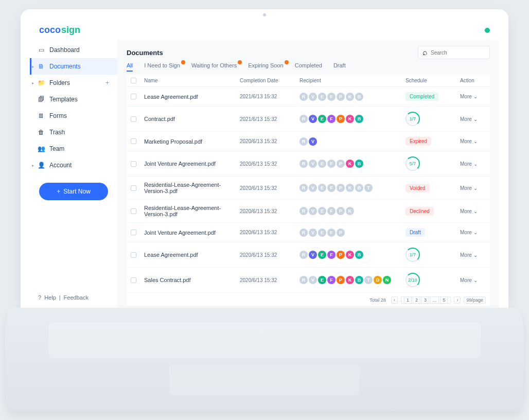  Describe the element at coordinates (268, 80) in the screenshot. I see `col-date: Completion Date` at that location.